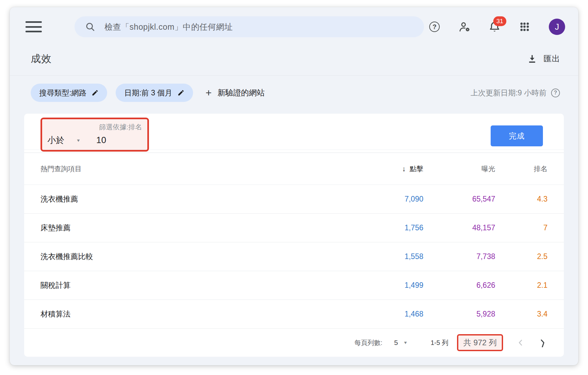 This screenshot has width=588, height=375. I want to click on rows-per-page-label: 每頁列數:, so click(368, 343).